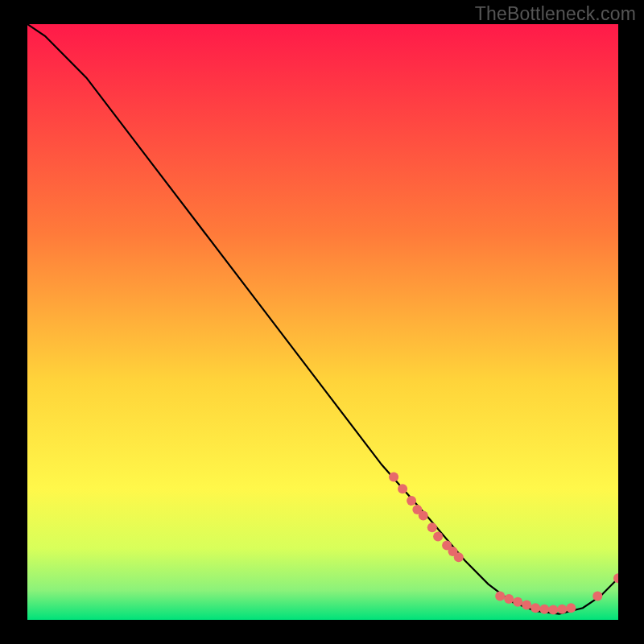 The height and width of the screenshot is (644, 644). What do you see at coordinates (555, 14) in the screenshot?
I see `watermark-text: TheBottleneck.com` at bounding box center [555, 14].